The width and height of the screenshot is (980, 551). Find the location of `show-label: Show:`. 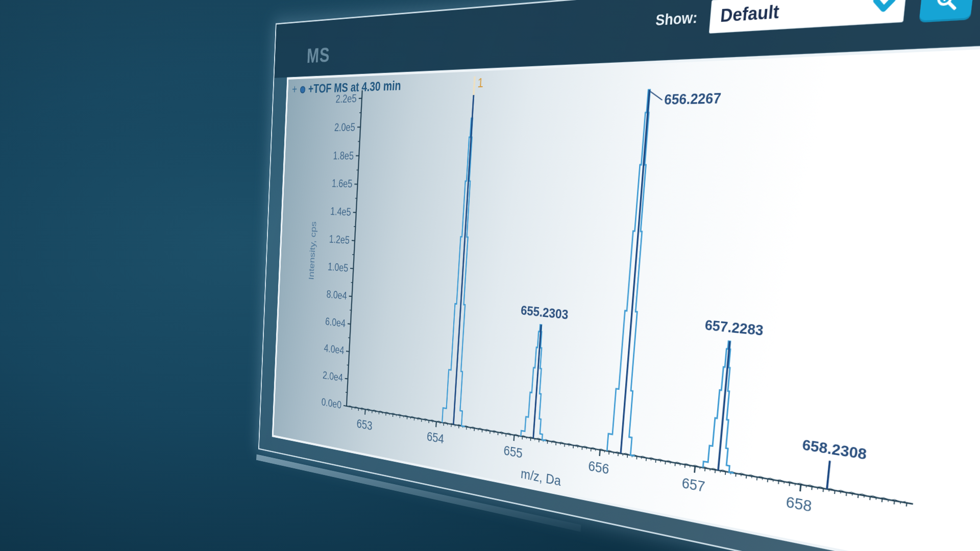

show-label: Show: is located at coordinates (677, 19).